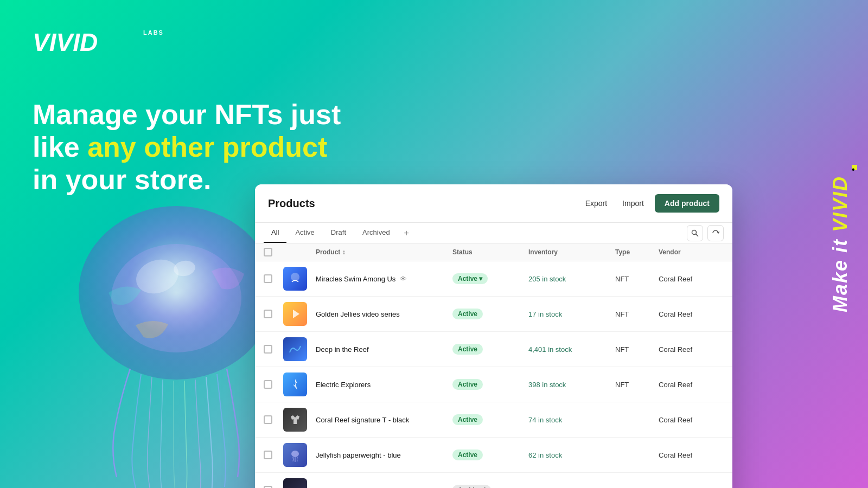 This screenshot has height=488, width=868. What do you see at coordinates (596, 203) in the screenshot?
I see `export-button: Export` at bounding box center [596, 203].